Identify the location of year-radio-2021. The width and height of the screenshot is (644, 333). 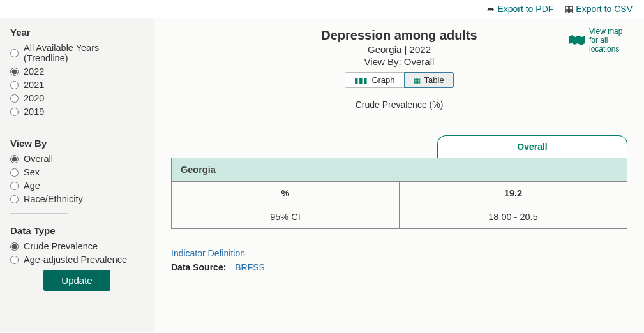
(14, 85).